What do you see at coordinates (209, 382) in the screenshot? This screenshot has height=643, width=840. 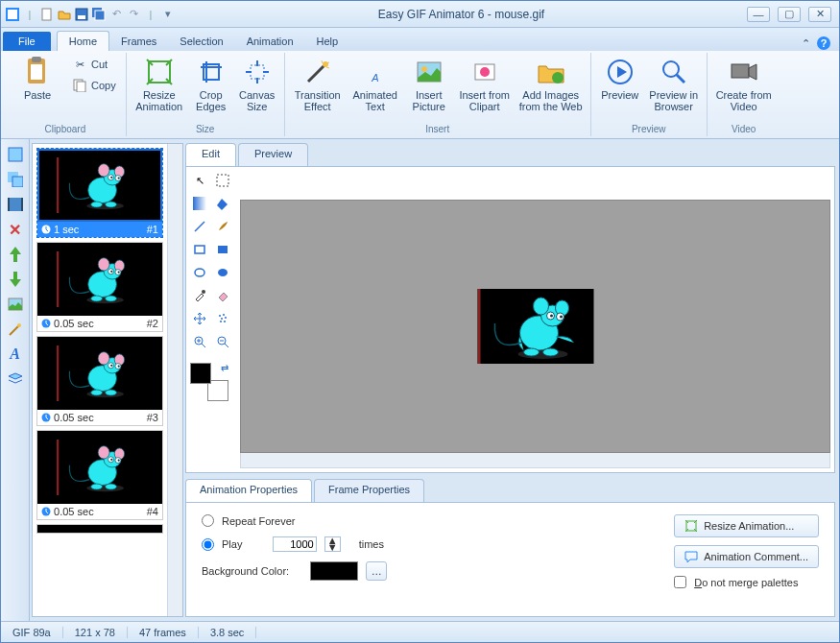 I see `color-swatch: ⇄` at bounding box center [209, 382].